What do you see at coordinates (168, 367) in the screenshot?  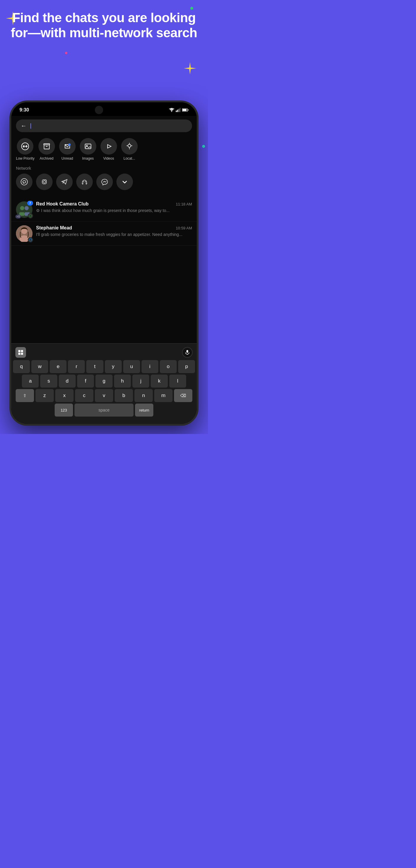 I see `key-o: o` at bounding box center [168, 367].